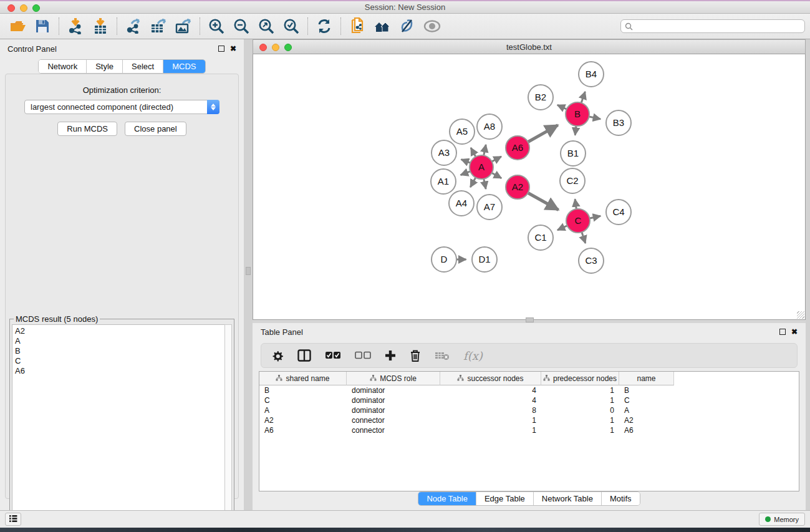  What do you see at coordinates (303, 379) in the screenshot?
I see `column-header-shared-name: shared name` at bounding box center [303, 379].